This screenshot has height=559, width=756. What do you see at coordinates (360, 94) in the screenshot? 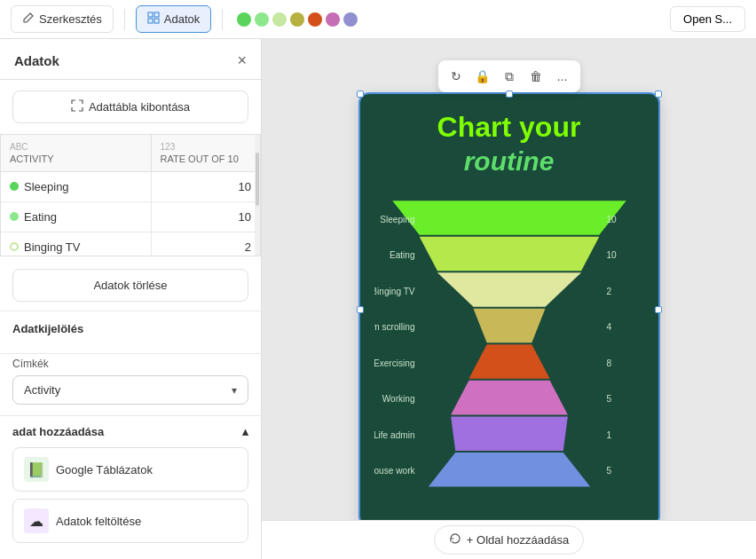
I see `resize-handle-tl` at bounding box center [360, 94].